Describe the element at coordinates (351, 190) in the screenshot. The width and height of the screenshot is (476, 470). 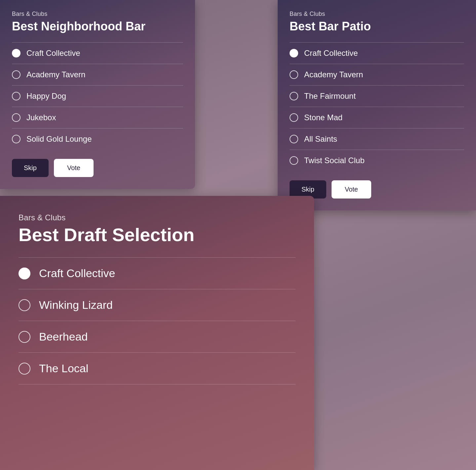
I see `vote-button-2: Vote` at that location.